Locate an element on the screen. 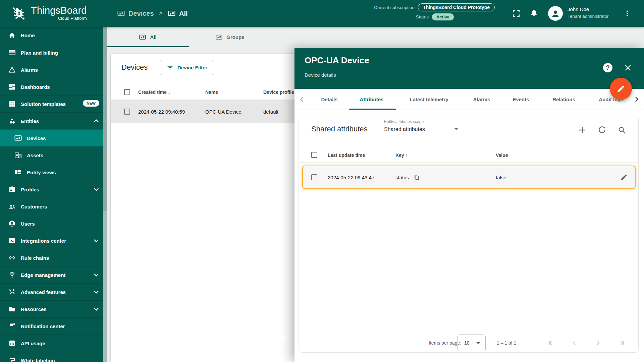 The image size is (644, 362). user-avatar is located at coordinates (555, 13).